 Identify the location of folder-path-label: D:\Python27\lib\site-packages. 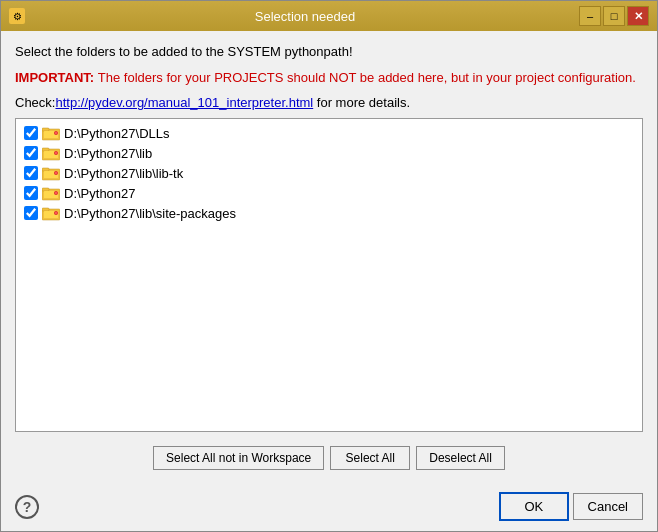
(150, 214).